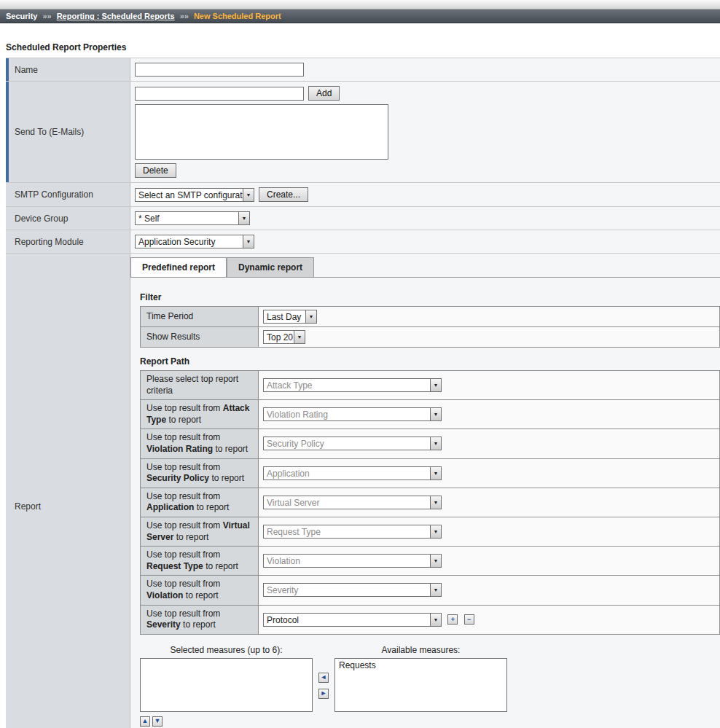  I want to click on time-period-label: Time Period, so click(200, 317).